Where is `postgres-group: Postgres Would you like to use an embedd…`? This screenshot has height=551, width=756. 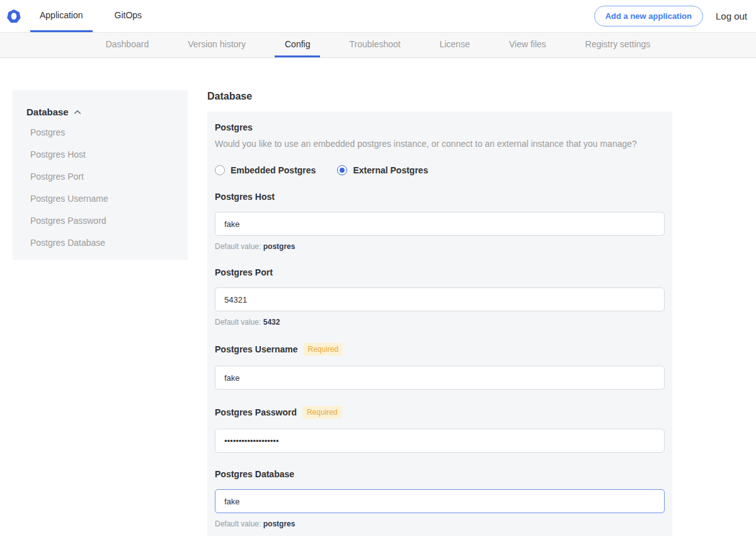
postgres-group: Postgres Would you like to use an embedd… is located at coordinates (440, 149).